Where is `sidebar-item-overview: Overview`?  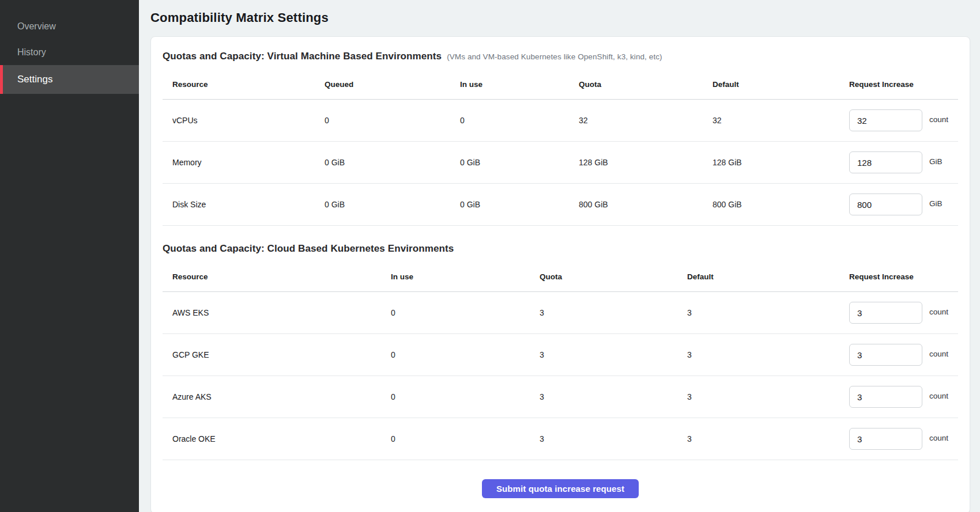 sidebar-item-overview: Overview is located at coordinates (69, 26).